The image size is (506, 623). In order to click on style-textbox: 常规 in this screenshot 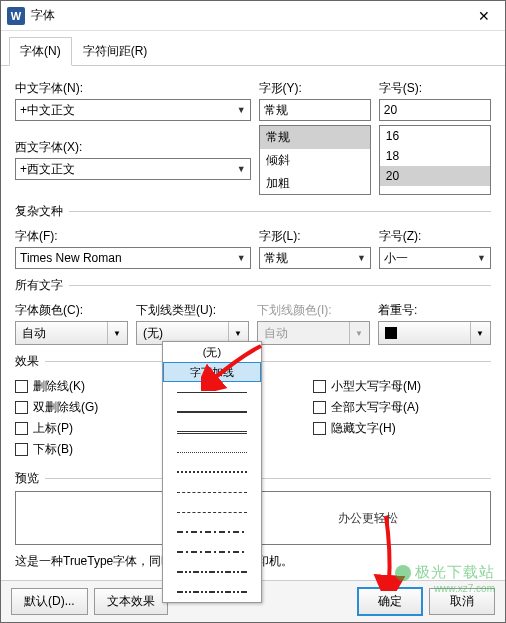, I will do `click(315, 110)`.